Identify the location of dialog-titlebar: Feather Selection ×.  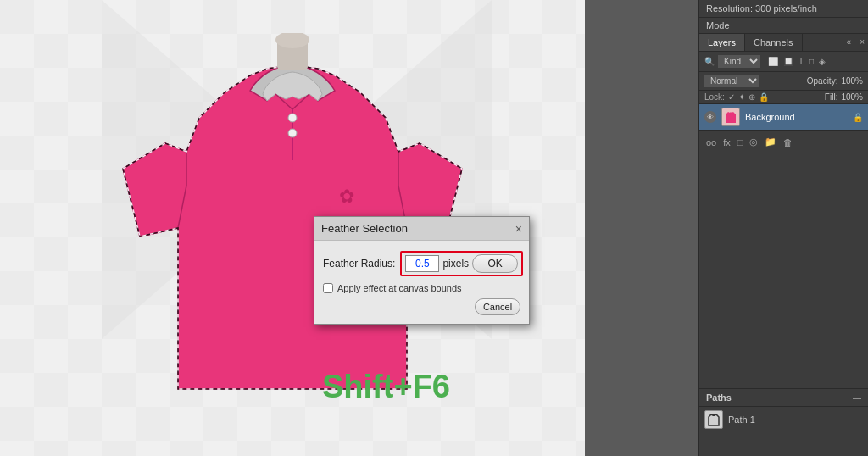
(422, 229).